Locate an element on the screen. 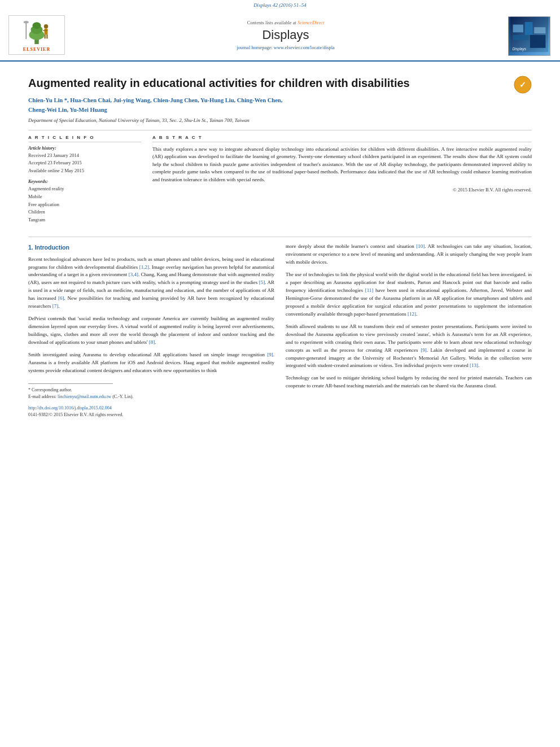 The image size is (560, 747). keyword-4: Children is located at coordinates (85, 212).